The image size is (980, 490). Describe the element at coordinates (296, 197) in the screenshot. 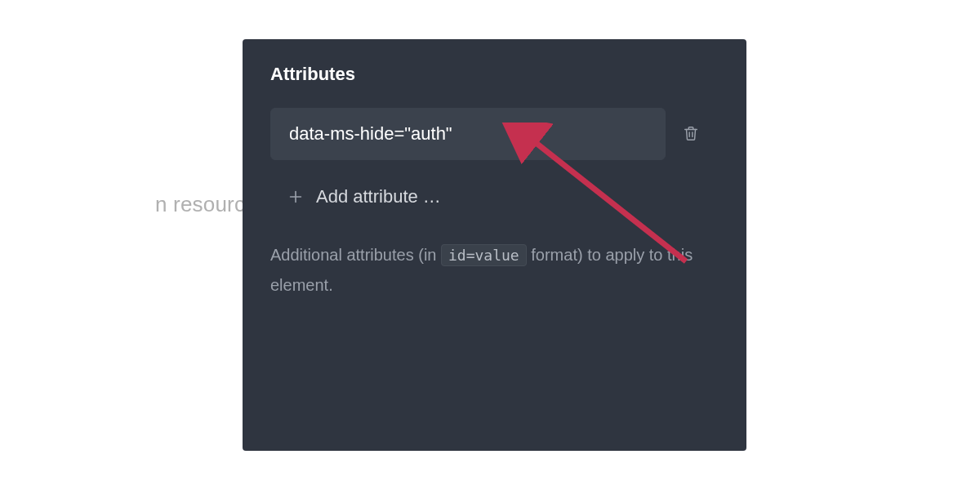

I see `plus-icon` at that location.